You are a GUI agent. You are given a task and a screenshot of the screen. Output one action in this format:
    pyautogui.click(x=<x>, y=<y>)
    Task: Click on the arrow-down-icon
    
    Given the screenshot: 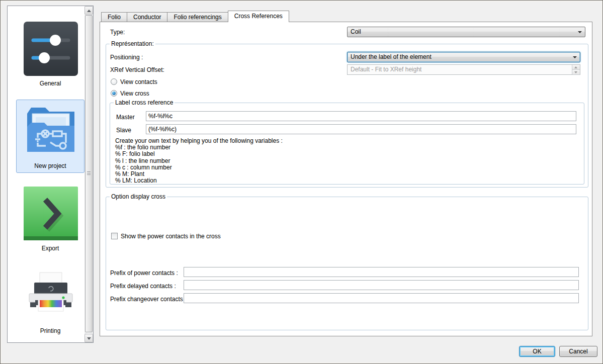 What is the action you would take?
    pyautogui.click(x=89, y=339)
    